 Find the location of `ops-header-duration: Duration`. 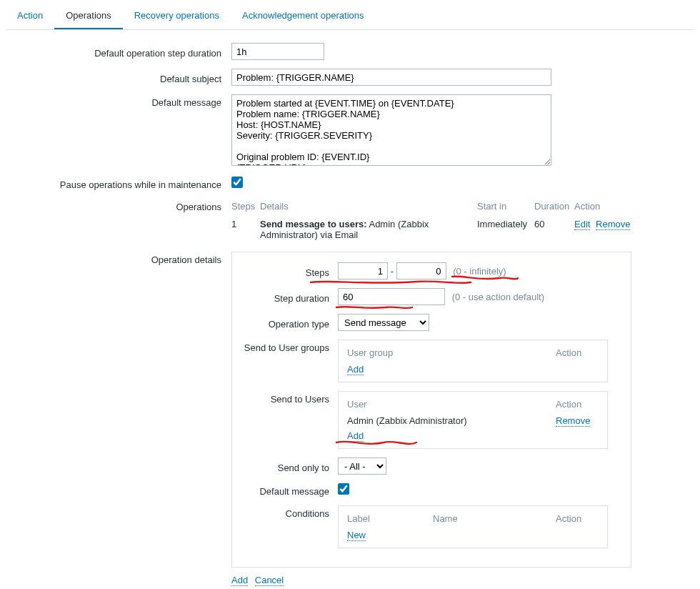

ops-header-duration: Duration is located at coordinates (554, 206).